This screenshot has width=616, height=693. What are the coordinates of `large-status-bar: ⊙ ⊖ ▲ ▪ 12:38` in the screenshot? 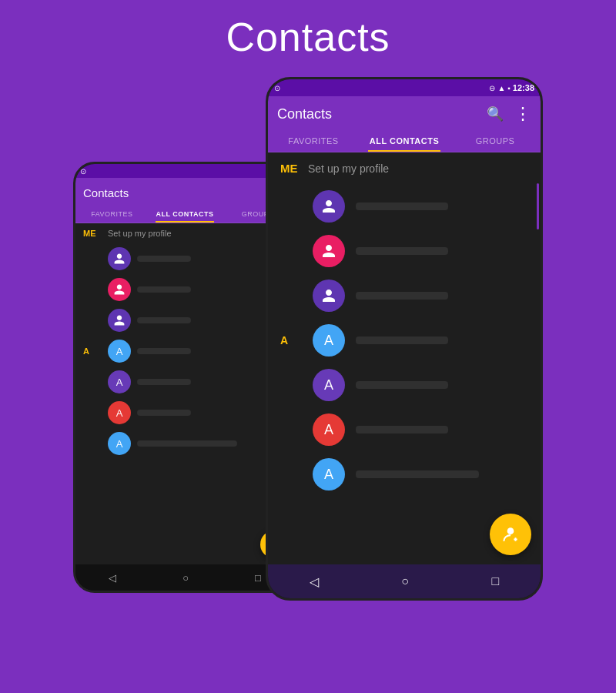 It's located at (404, 88).